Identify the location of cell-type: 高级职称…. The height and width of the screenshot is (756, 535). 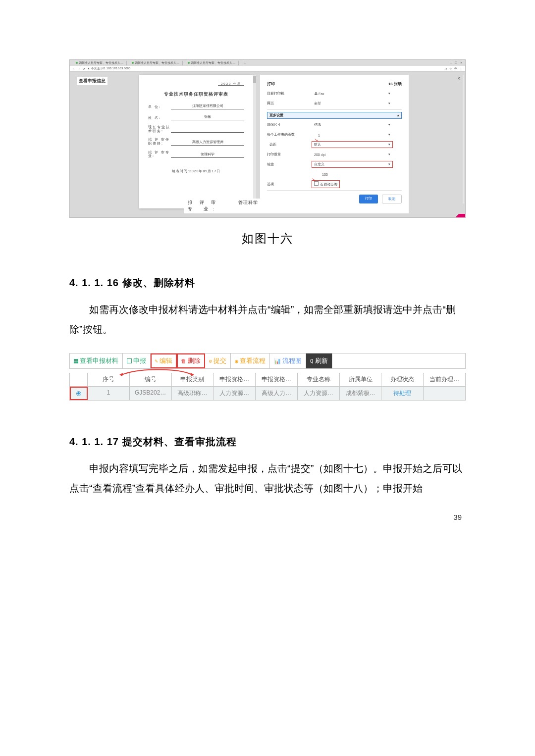
(193, 393).